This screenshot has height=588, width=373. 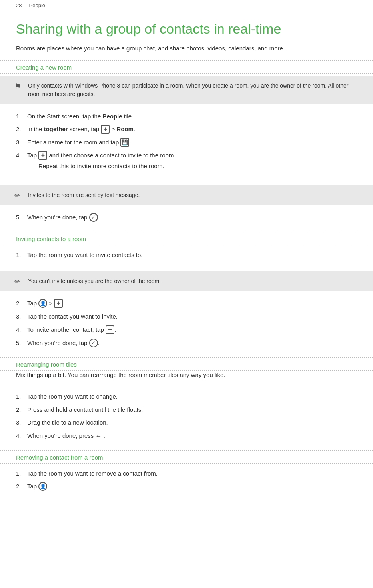 What do you see at coordinates (186, 397) in the screenshot?
I see `step-item: 1. Tap the room you want to change.` at bounding box center [186, 397].